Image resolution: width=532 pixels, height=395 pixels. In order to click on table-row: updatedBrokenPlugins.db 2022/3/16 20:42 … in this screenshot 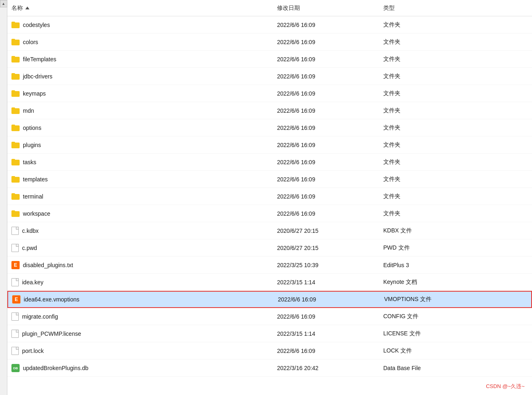, I will do `click(270, 368)`.